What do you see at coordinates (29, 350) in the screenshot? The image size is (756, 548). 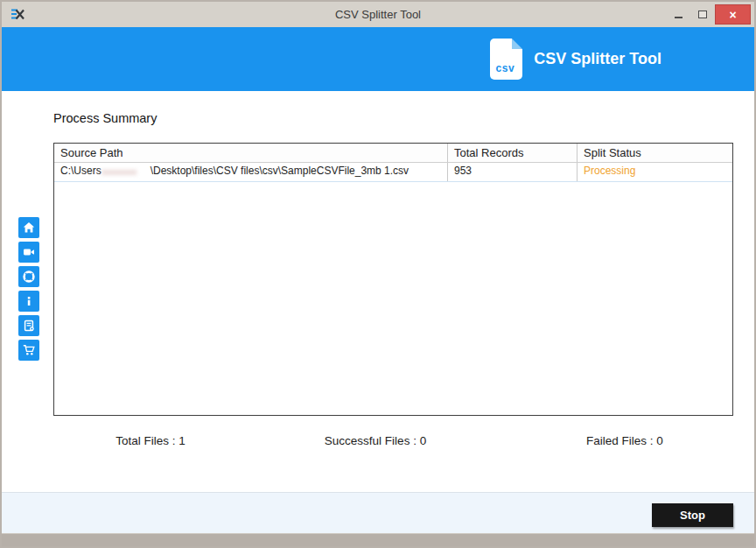 I see `cart-icon` at bounding box center [29, 350].